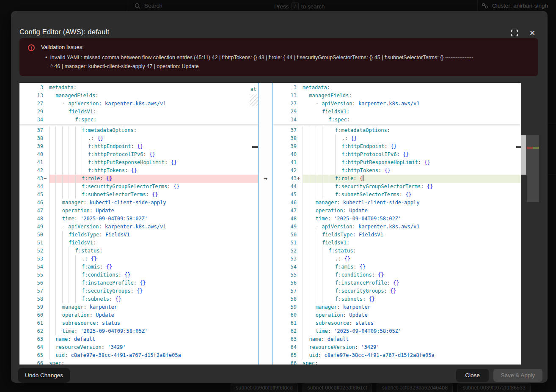 The height and width of the screenshot is (392, 556). Describe the element at coordinates (533, 169) in the screenshot. I see `overview-viewport` at that location.